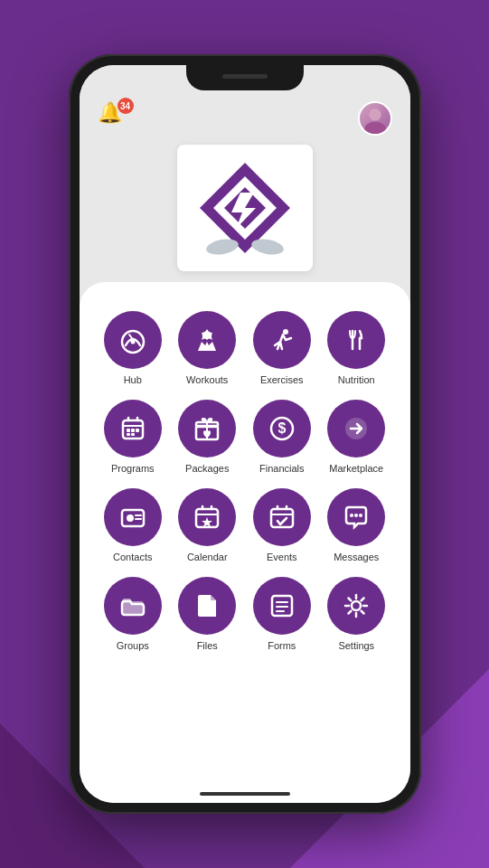 This screenshot has height=868, width=489. I want to click on packages-icon, so click(207, 429).